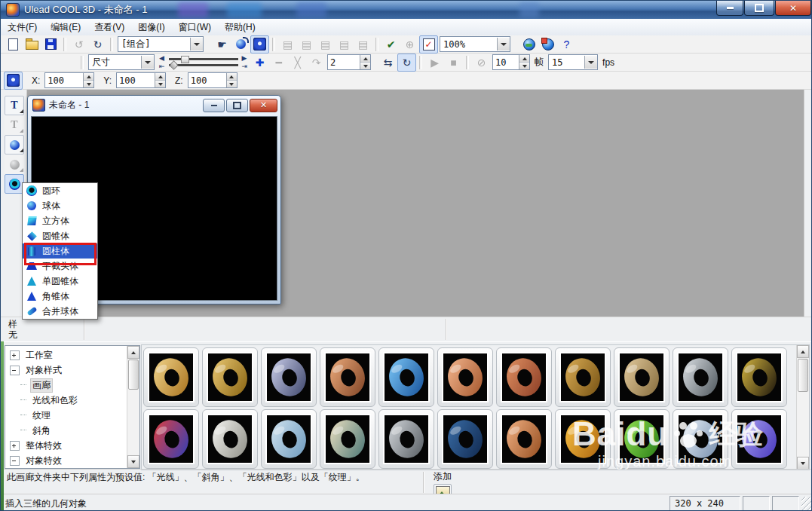 The width and height of the screenshot is (812, 511). I want to click on menu-item-2: 查看(V), so click(109, 27).